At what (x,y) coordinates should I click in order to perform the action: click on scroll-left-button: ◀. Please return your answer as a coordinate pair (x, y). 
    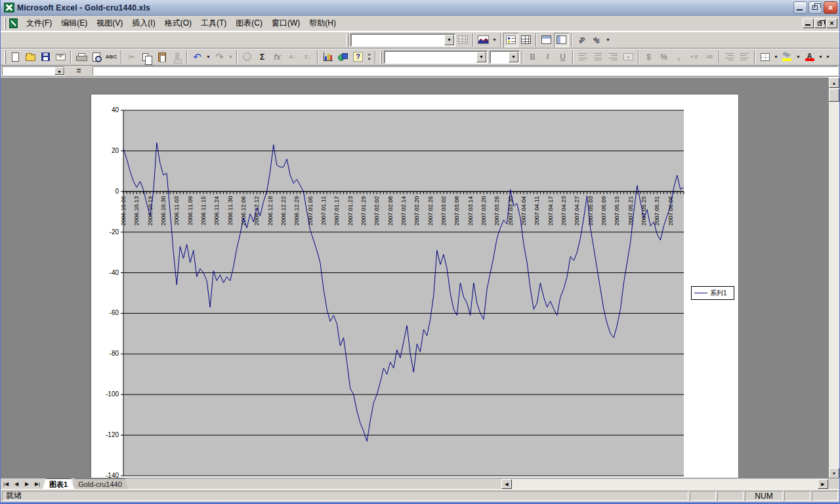
    Looking at the image, I should click on (507, 484).